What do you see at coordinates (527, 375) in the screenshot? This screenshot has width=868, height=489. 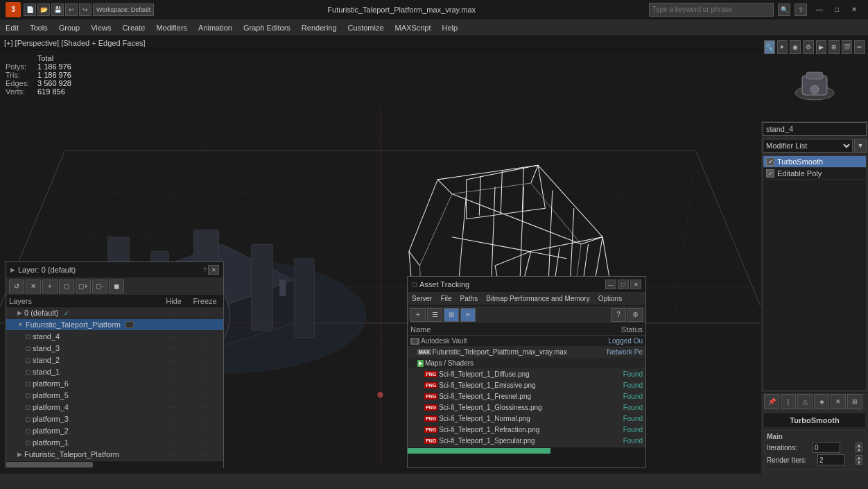 I see `asset-row: PNG Sci-fi_Teleport_1_Diffuse.png Found` at bounding box center [527, 375].